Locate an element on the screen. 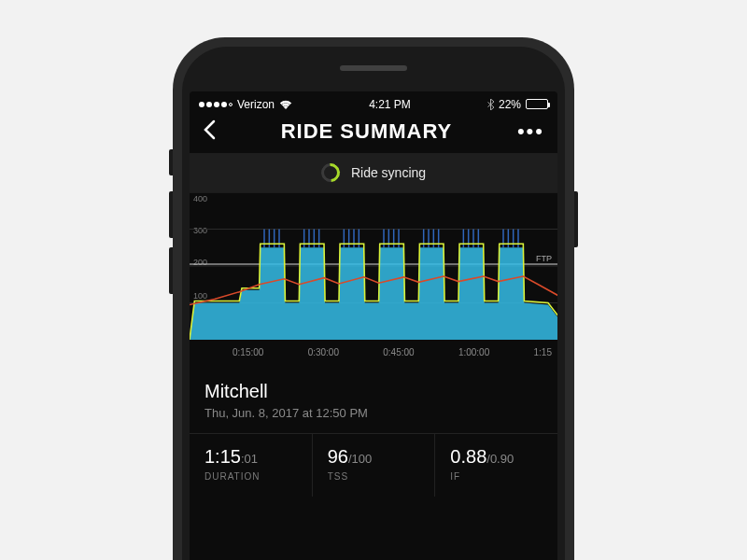  sync-status-bar: Ride syncing is located at coordinates (374, 173).